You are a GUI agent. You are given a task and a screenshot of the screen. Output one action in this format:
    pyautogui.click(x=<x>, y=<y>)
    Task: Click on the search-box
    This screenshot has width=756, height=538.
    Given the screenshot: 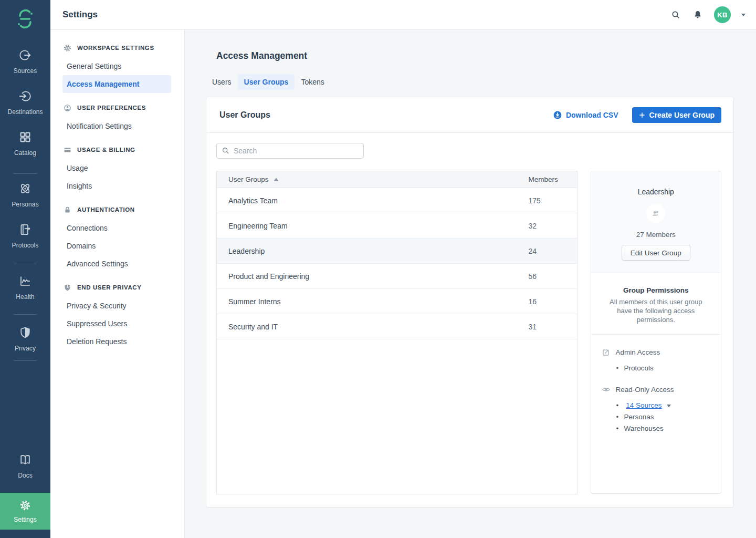 What is the action you would take?
    pyautogui.click(x=290, y=151)
    